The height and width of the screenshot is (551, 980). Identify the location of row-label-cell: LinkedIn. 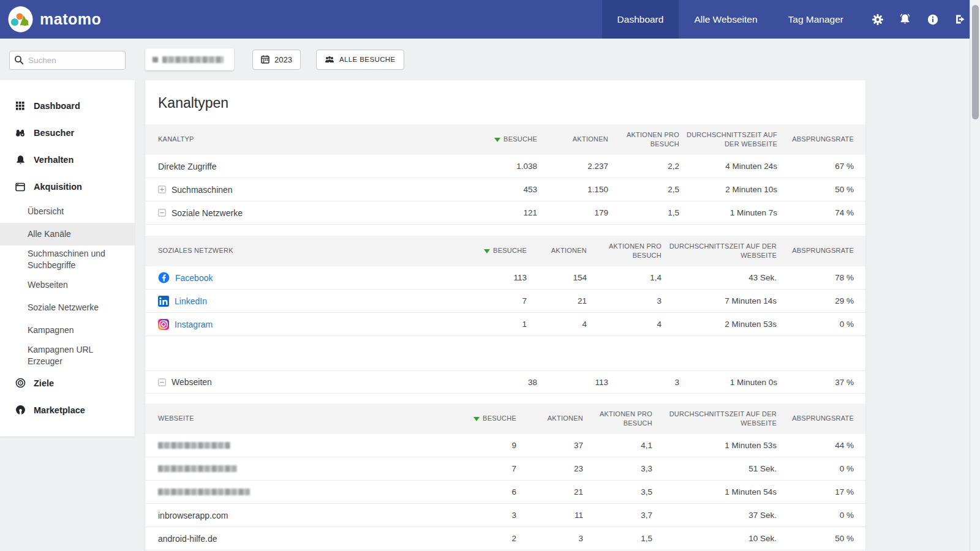
(312, 301).